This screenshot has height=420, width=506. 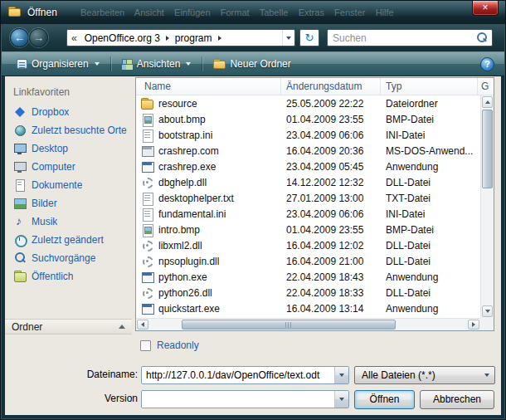 What do you see at coordinates (309, 309) in the screenshot?
I see `file-row: quickstart.exe 16.04.2009 13:14 Anwendun…` at bounding box center [309, 309].